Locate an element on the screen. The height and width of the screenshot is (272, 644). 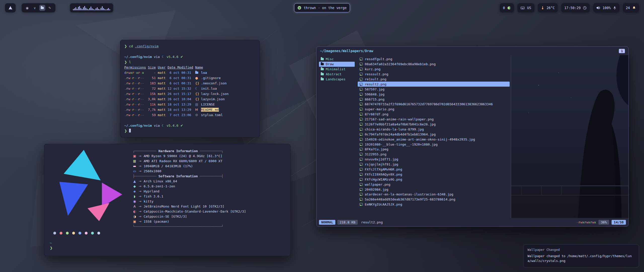
file-row: chica-mirando-la-luna-8799.jpg is located at coordinates (434, 129).